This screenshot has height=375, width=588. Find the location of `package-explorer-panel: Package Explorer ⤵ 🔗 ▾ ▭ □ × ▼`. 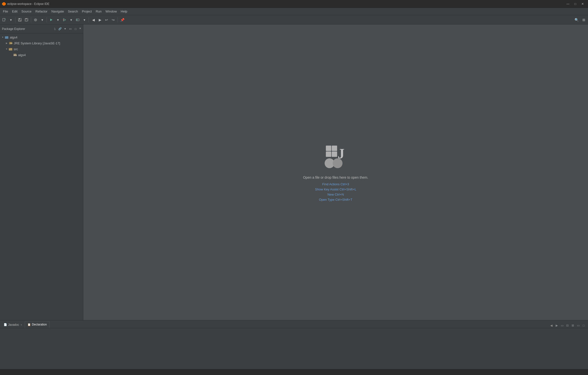

package-explorer-panel: Package Explorer ⤵ 🔗 ▾ ▭ □ × ▼ is located at coordinates (42, 172).